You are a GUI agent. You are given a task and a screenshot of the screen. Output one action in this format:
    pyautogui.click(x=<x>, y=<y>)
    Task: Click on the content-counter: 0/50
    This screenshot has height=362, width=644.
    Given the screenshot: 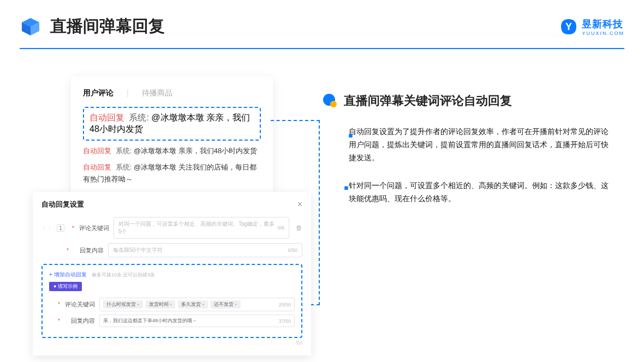 What is the action you would take?
    pyautogui.click(x=293, y=250)
    